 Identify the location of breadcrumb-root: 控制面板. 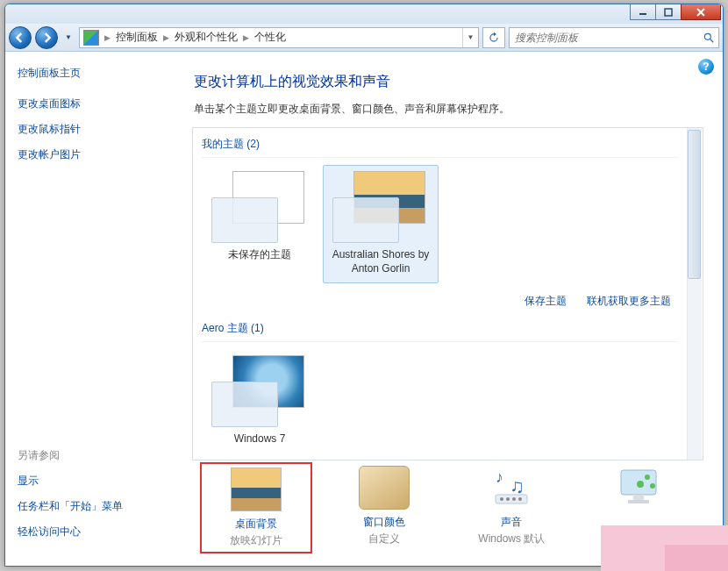
(137, 38).